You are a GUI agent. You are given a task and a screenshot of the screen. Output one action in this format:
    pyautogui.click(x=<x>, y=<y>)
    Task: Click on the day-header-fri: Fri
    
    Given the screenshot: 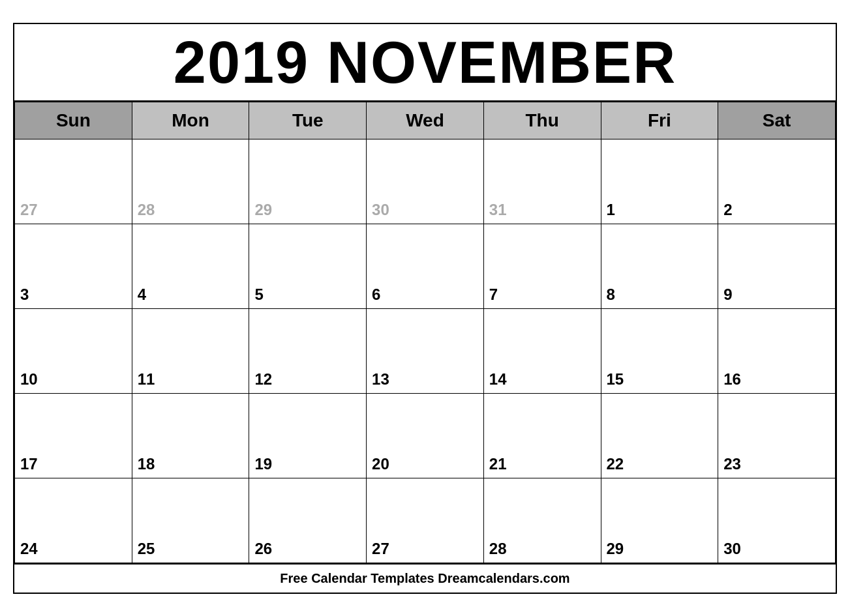 What is the action you would take?
    pyautogui.click(x=660, y=120)
    